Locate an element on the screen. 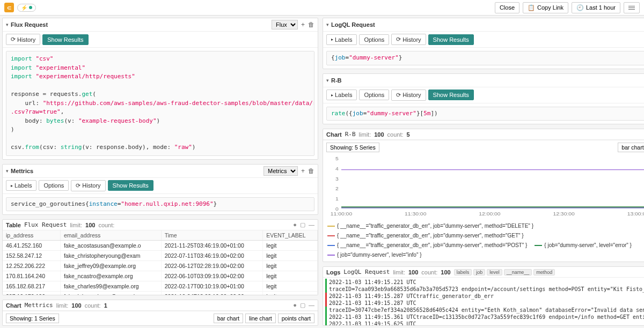  showing-series-chip: Showing: 5 Series is located at coordinates (353, 147).